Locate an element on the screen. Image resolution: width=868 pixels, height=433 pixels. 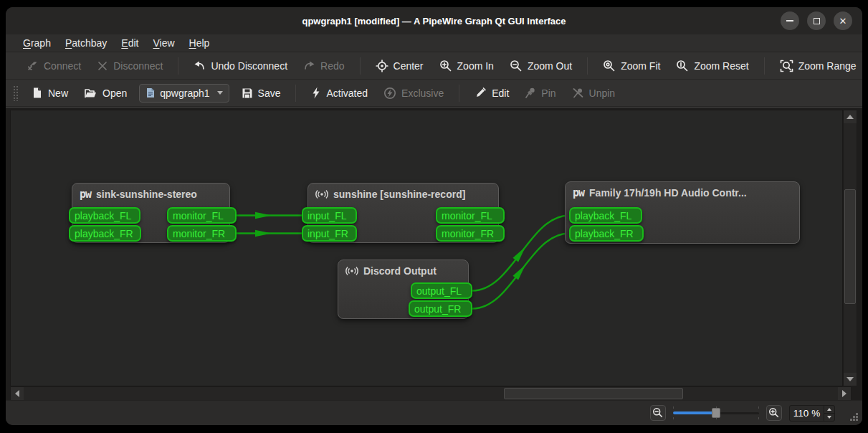
resize-grip is located at coordinates (854, 417).